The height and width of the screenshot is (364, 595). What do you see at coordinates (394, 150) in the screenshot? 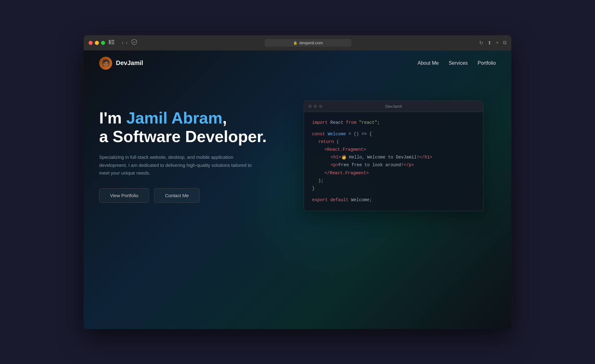
I see `code-fragment-open: <React.Fragment>` at bounding box center [394, 150].